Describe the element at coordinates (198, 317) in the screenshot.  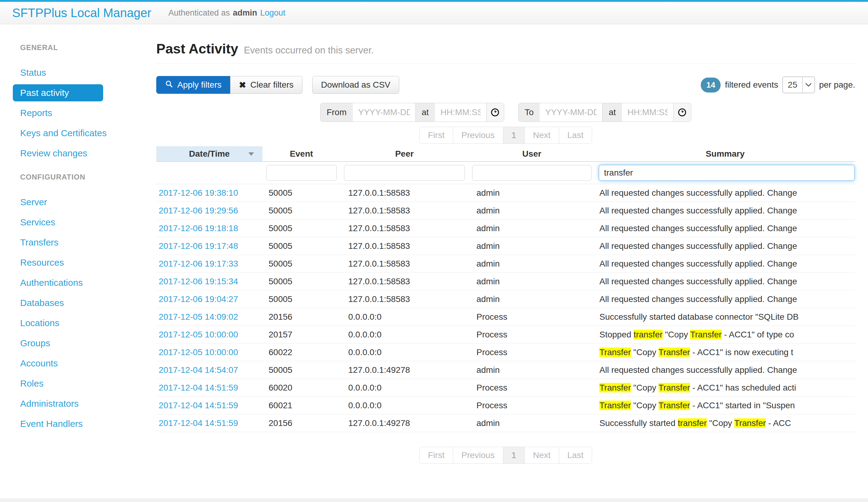
I see `event-datetime-link: 2017-12-05 14:09:02` at that location.